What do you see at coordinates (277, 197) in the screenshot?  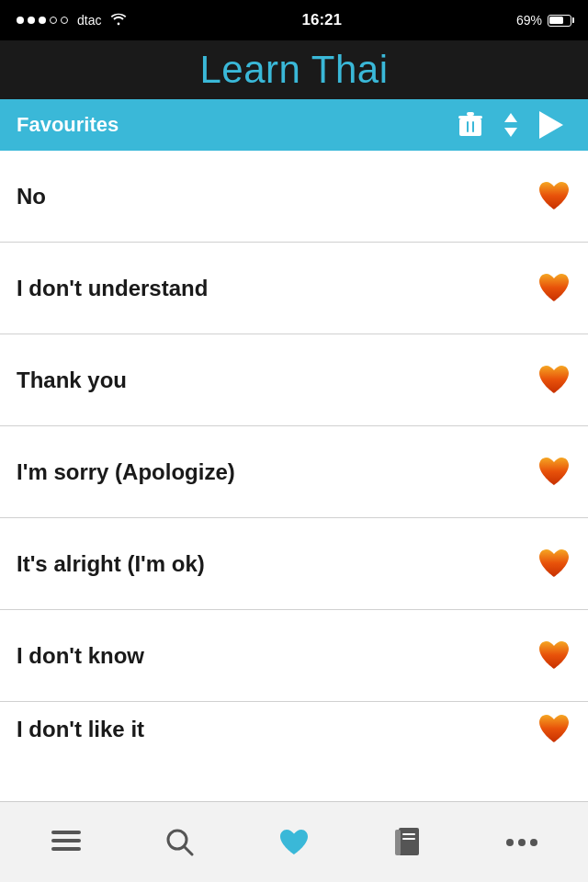 I see `item-text: No` at bounding box center [277, 197].